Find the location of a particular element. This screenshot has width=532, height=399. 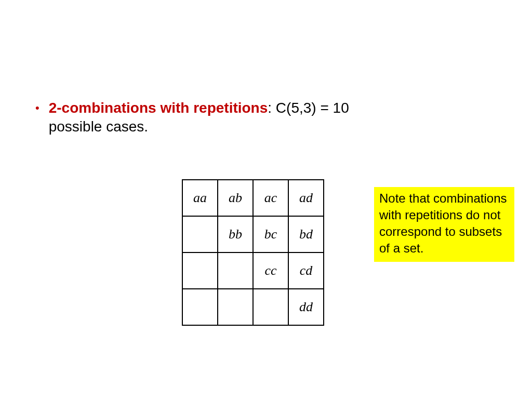

table-cell: aa is located at coordinates (200, 198).